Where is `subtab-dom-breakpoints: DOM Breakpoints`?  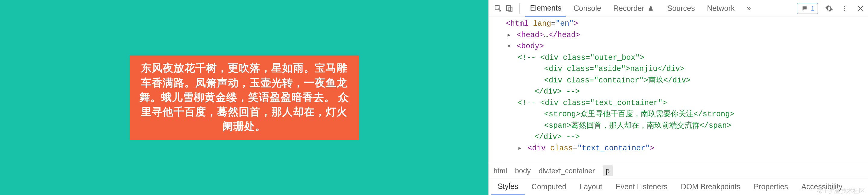
subtab-dom-breakpoints: DOM Breakpoints is located at coordinates (711, 187).